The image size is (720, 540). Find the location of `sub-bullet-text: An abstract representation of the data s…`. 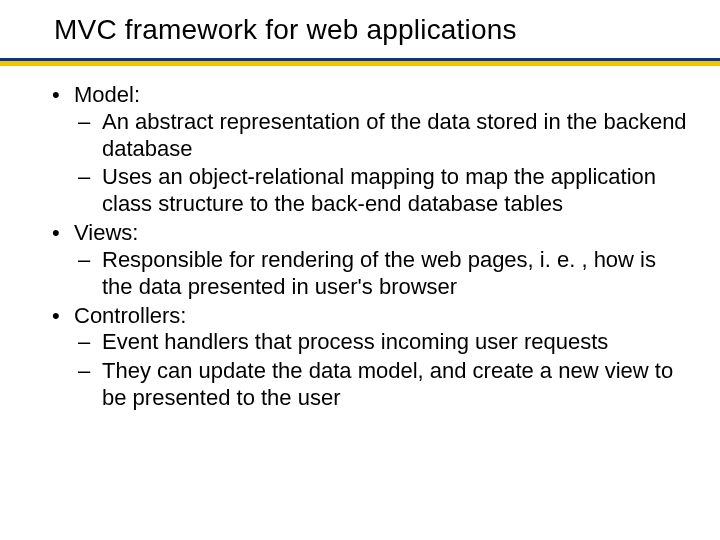

sub-bullet-text: An abstract representation of the data s… is located at coordinates (394, 135).